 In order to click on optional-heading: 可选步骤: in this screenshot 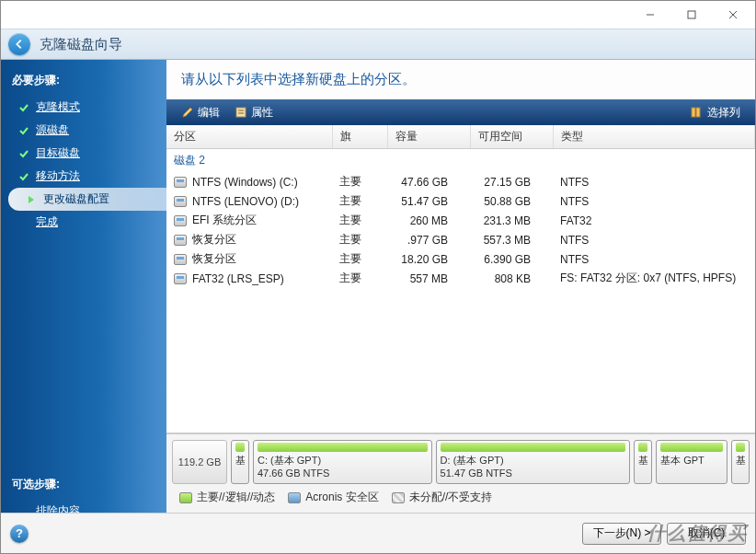, I will do `click(84, 486)`.